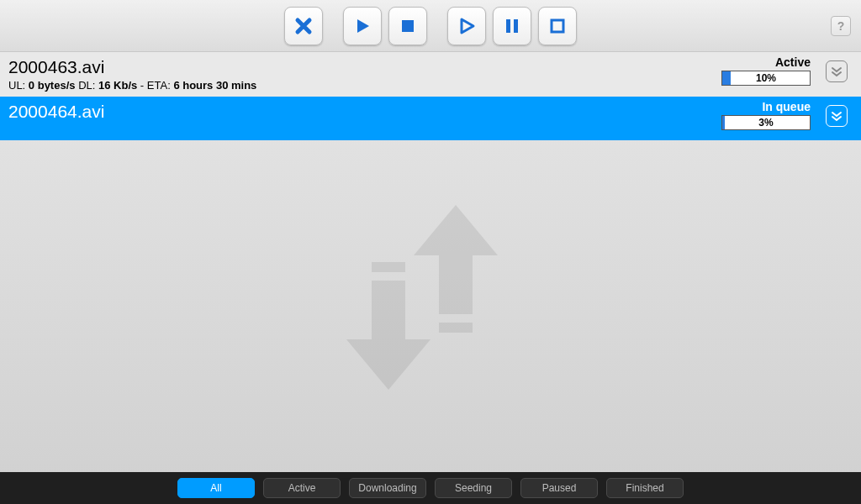  What do you see at coordinates (766, 78) in the screenshot?
I see `progress-bar: 10%` at bounding box center [766, 78].